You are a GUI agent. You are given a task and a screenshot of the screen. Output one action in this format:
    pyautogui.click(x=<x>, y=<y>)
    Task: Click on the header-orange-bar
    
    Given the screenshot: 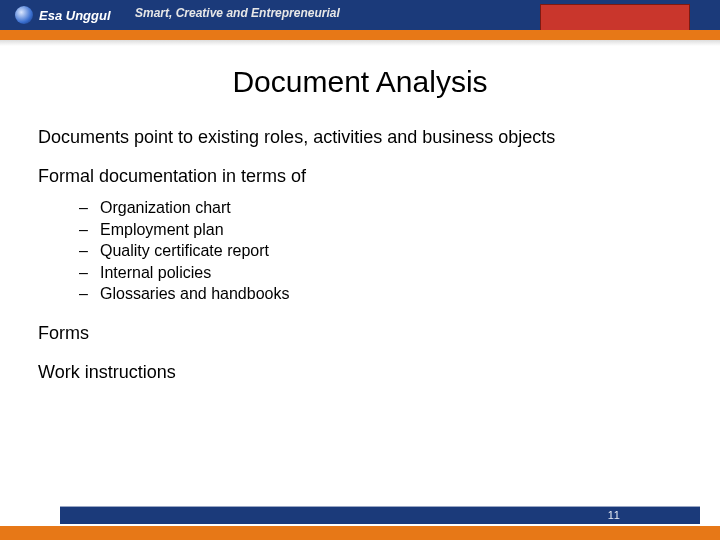 What is the action you would take?
    pyautogui.click(x=360, y=35)
    